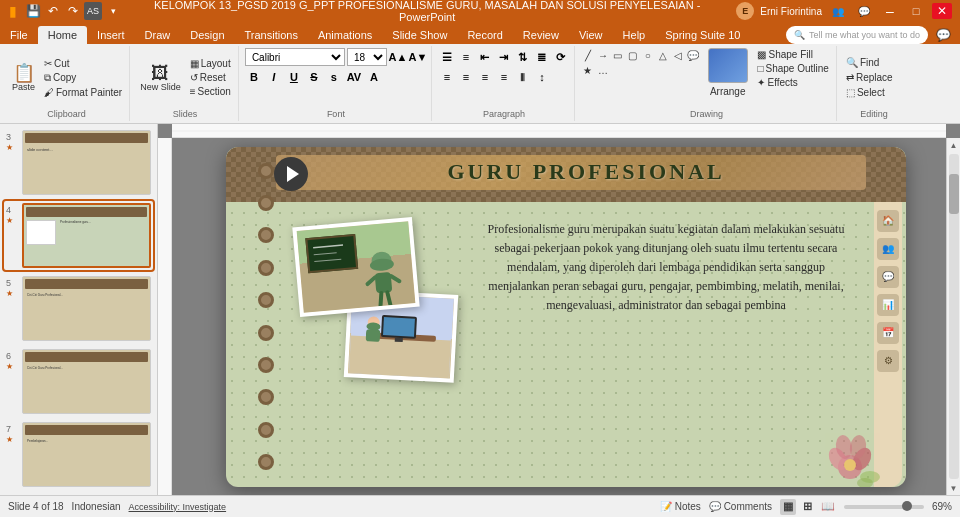 The image size is (960, 517). I want to click on reset-button: ↺Reset, so click(210, 78).